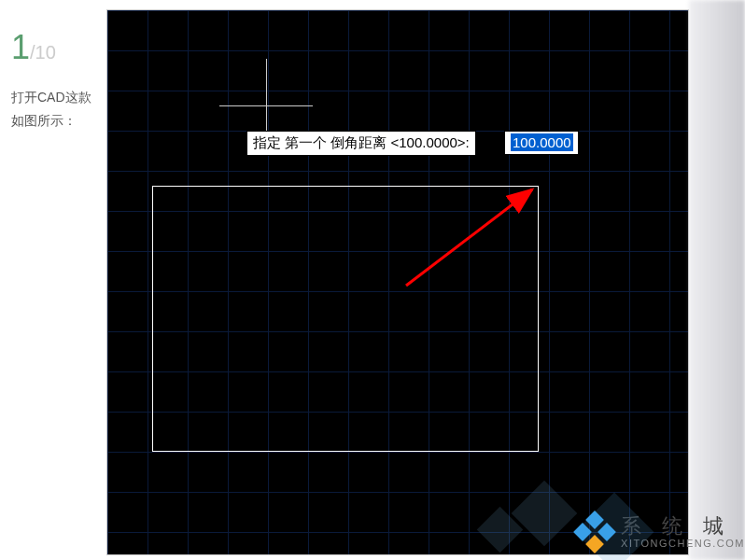 The width and height of the screenshot is (745, 560). Describe the element at coordinates (717, 280) in the screenshot. I see `right-panel-blur` at that location.